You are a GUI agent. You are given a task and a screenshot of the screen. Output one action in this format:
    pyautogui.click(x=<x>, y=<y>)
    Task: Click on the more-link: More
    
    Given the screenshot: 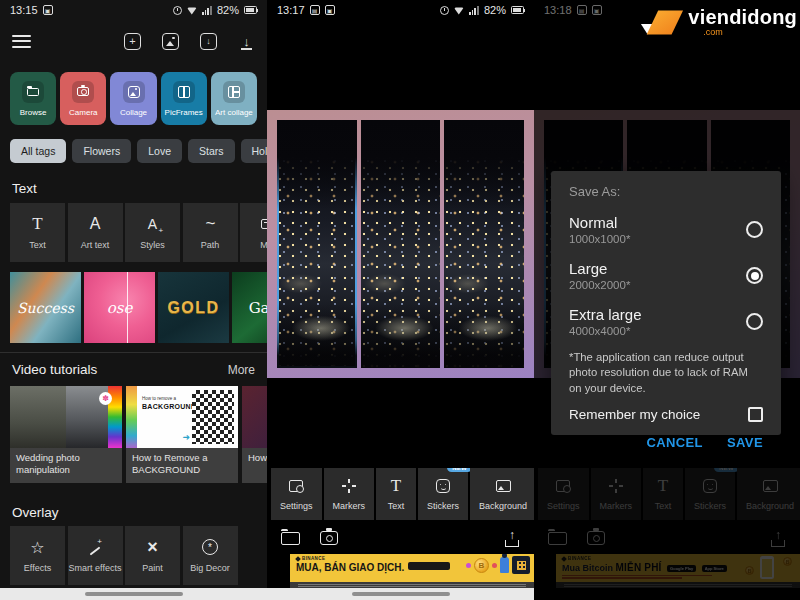 What is the action you would take?
    pyautogui.click(x=242, y=370)
    